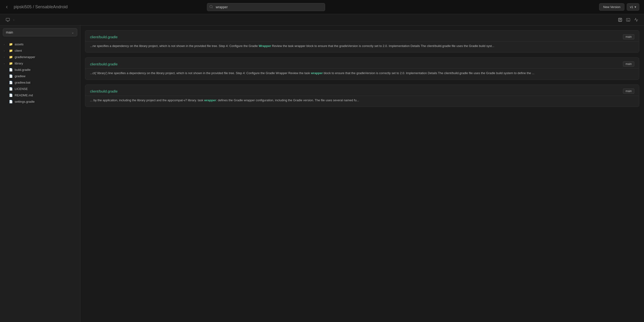  I want to click on result-body-3: ... by the application, including the li…, so click(362, 101).